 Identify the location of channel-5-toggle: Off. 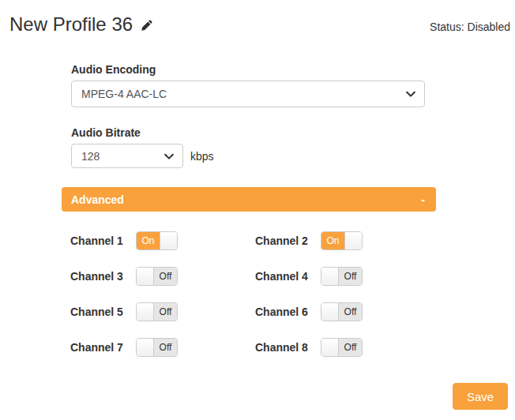
(156, 312).